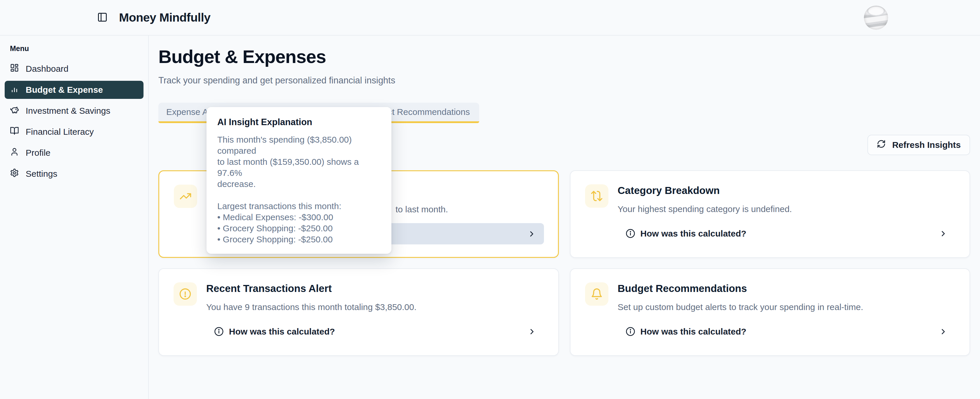 The width and height of the screenshot is (980, 399). What do you see at coordinates (14, 174) in the screenshot?
I see `gear-icon` at bounding box center [14, 174].